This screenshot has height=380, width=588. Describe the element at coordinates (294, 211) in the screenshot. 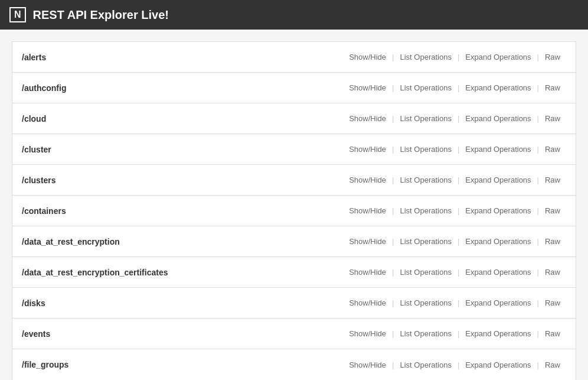

I see `table-row: /containersShow/Hide|List Operations|Exp…` at that location.